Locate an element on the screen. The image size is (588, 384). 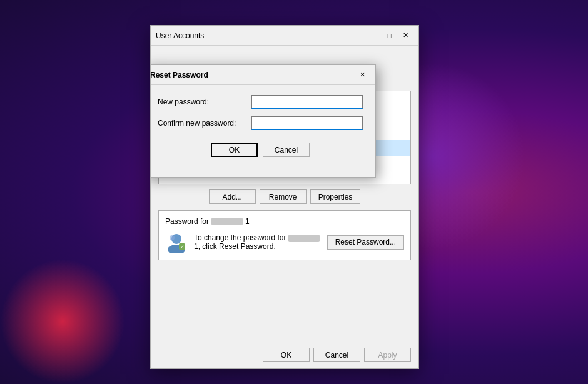
reset-password-title: Reset Password is located at coordinates (253, 75).